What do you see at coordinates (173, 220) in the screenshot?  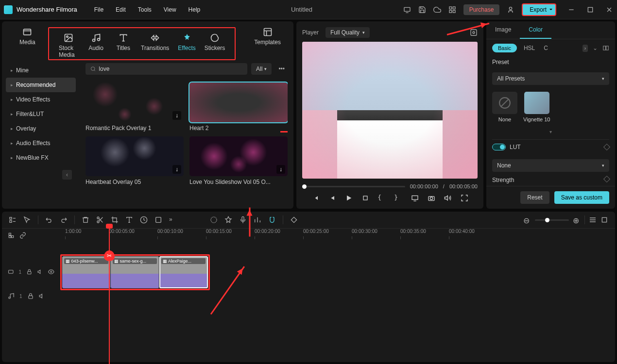 I see `more-tools-icon: »` at bounding box center [173, 220].